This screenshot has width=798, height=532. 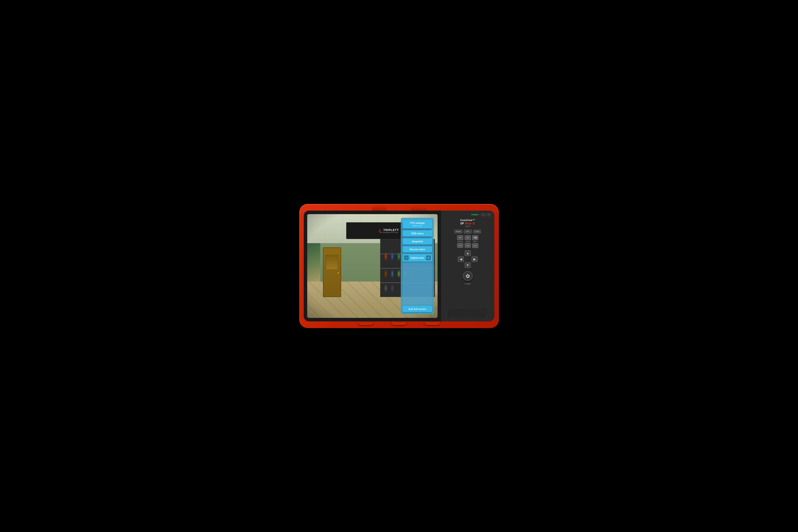 I want to click on zoom-plus-button: +, so click(x=429, y=258).